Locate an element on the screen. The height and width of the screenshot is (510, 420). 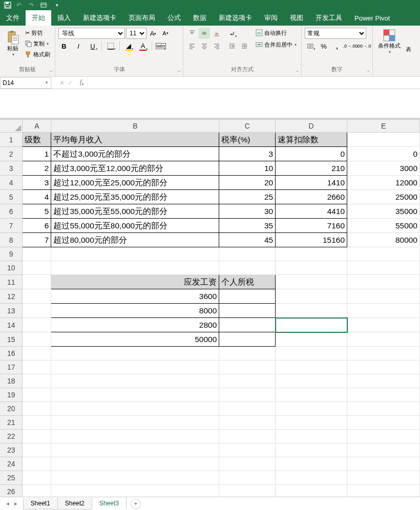
cell: 税率(%) is located at coordinates (247, 140).